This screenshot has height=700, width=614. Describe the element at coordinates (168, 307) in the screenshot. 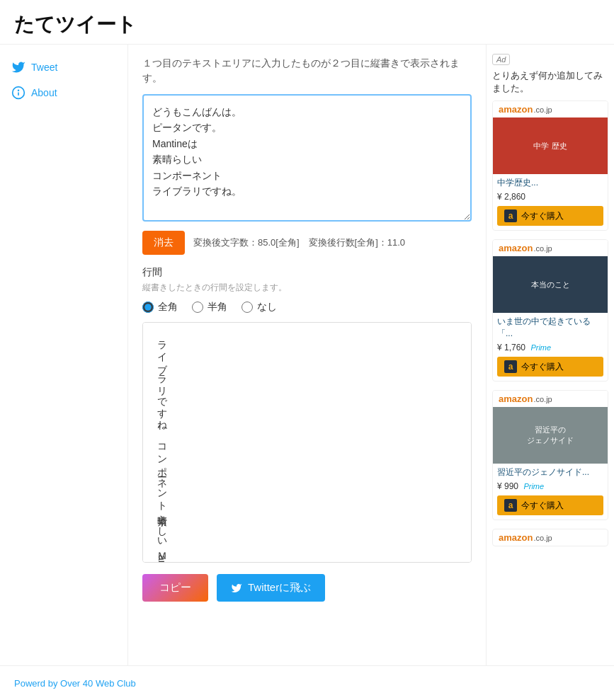

I see `radio-zenkaku-label: 全角` at that location.